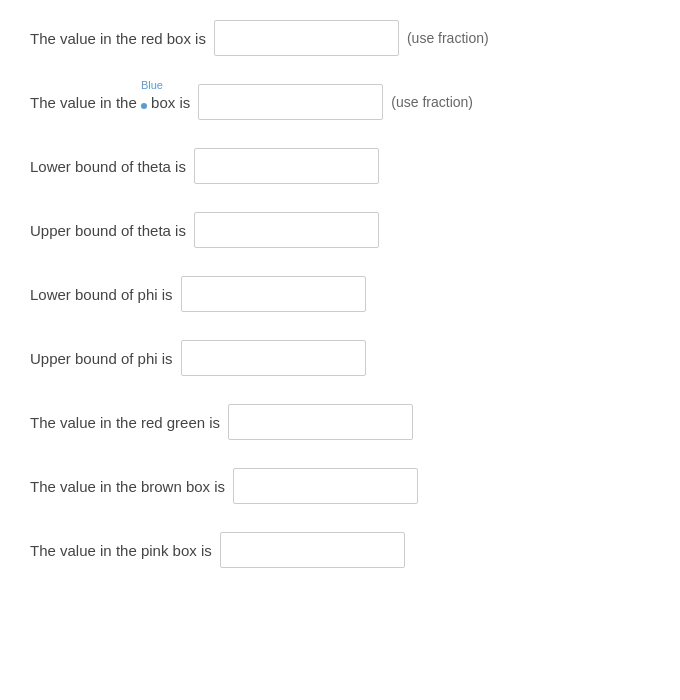 The width and height of the screenshot is (680, 700). I want to click on phi-lower-label: Lower bound of phi is, so click(102, 294).